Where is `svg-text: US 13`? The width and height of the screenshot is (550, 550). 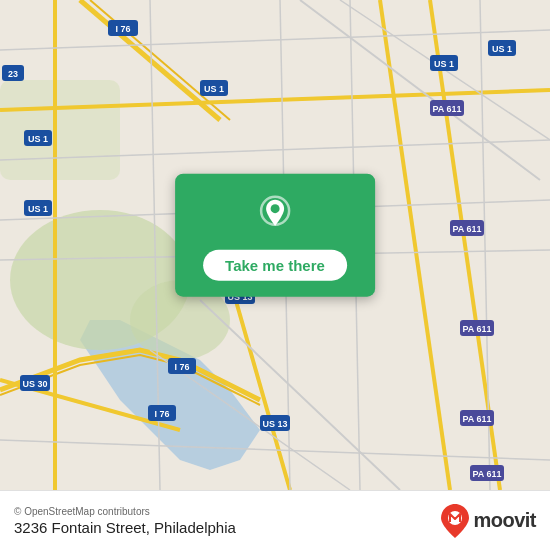 svg-text: US 13 is located at coordinates (274, 424).